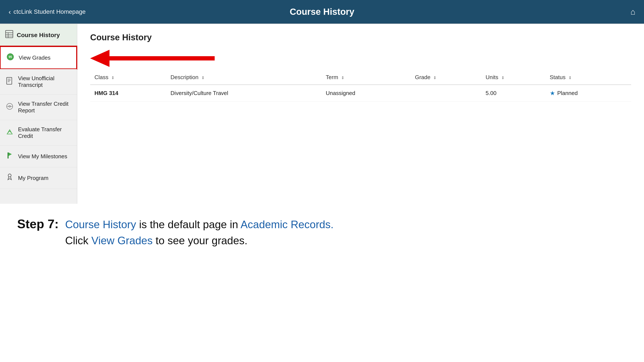 Image resolution: width=644 pixels, height=362 pixels. I want to click on instruction-line2: Click View Grades to see your grades., so click(199, 241).